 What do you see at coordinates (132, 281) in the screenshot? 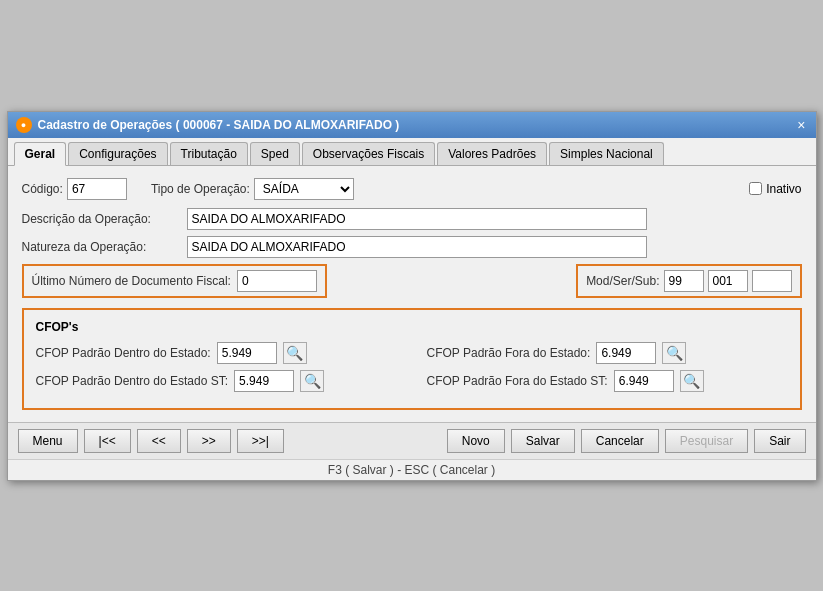
I see `ultimo-num-label: Último Número de Documento Fiscal:` at bounding box center [132, 281].